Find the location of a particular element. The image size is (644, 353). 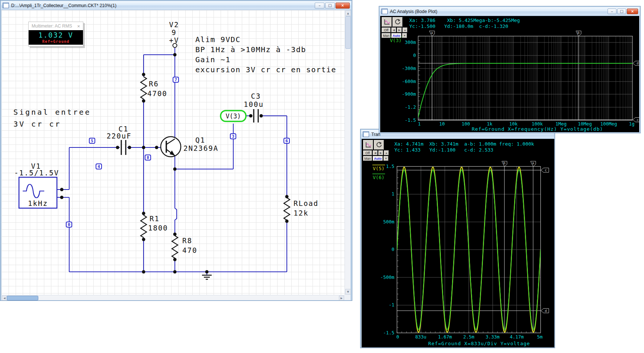

node-label-6: 6 is located at coordinates (286, 141).